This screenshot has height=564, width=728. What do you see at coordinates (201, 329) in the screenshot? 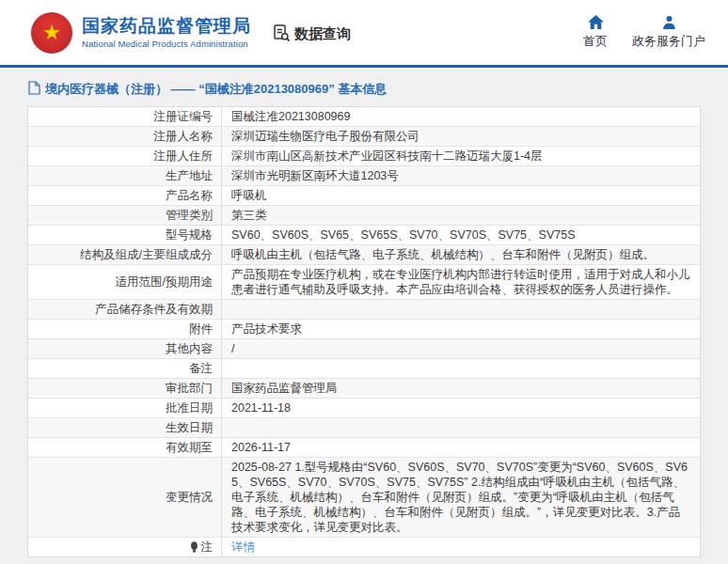
I see `row-label-text: 附件` at bounding box center [201, 329].